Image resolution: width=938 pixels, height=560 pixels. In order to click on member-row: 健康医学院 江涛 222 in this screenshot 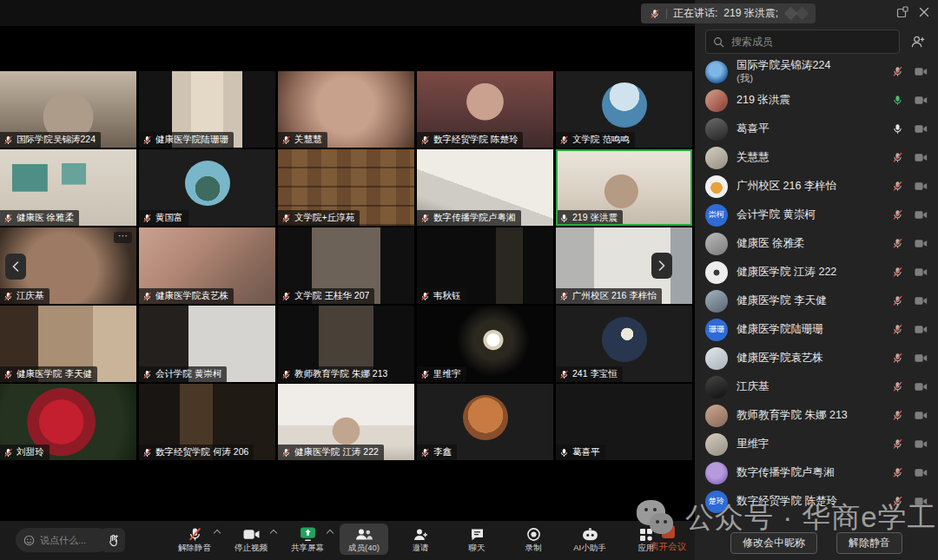, I will do `click(816, 273)`.